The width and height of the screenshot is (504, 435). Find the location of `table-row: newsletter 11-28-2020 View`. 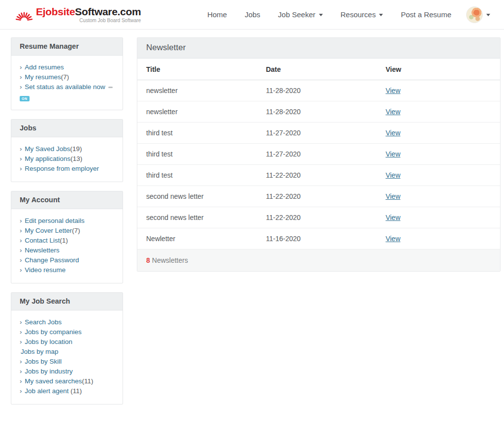

table-row: newsletter 11-28-2020 View is located at coordinates (319, 112).